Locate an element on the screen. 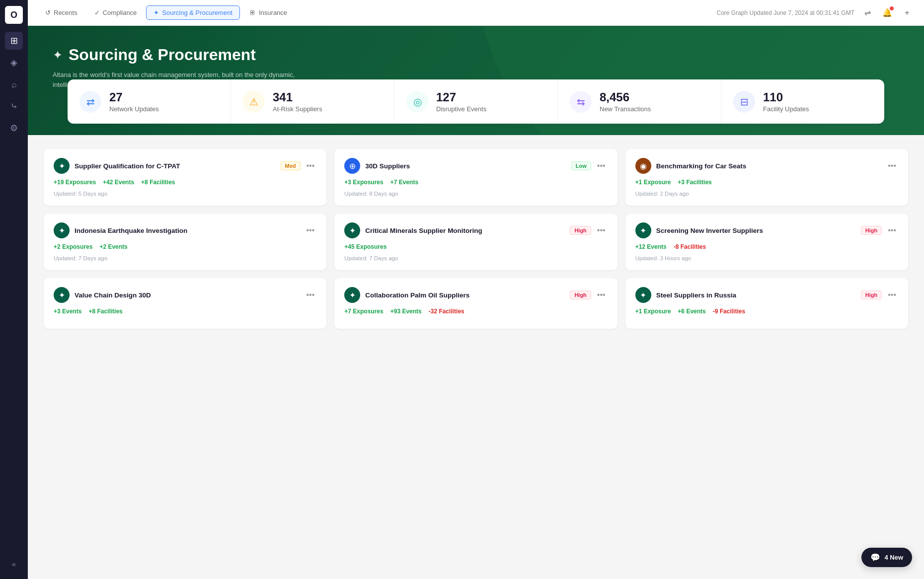 The width and height of the screenshot is (924, 579). tab-insurance: ⛨ Insurance is located at coordinates (268, 13).